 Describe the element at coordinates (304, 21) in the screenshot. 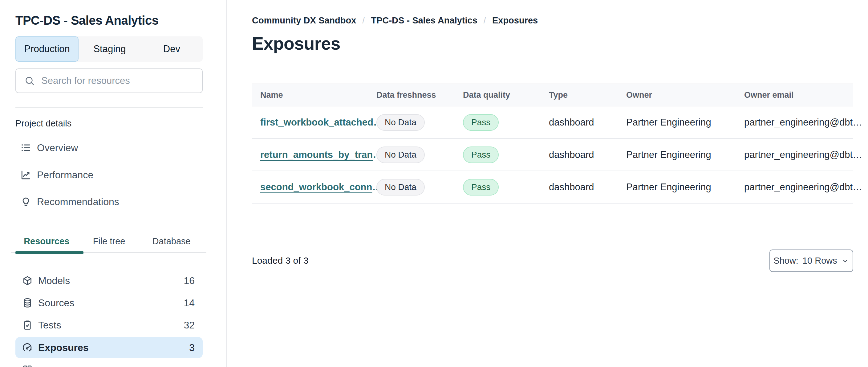

I see `breadcrumb-account: Community DX Sandbox` at that location.